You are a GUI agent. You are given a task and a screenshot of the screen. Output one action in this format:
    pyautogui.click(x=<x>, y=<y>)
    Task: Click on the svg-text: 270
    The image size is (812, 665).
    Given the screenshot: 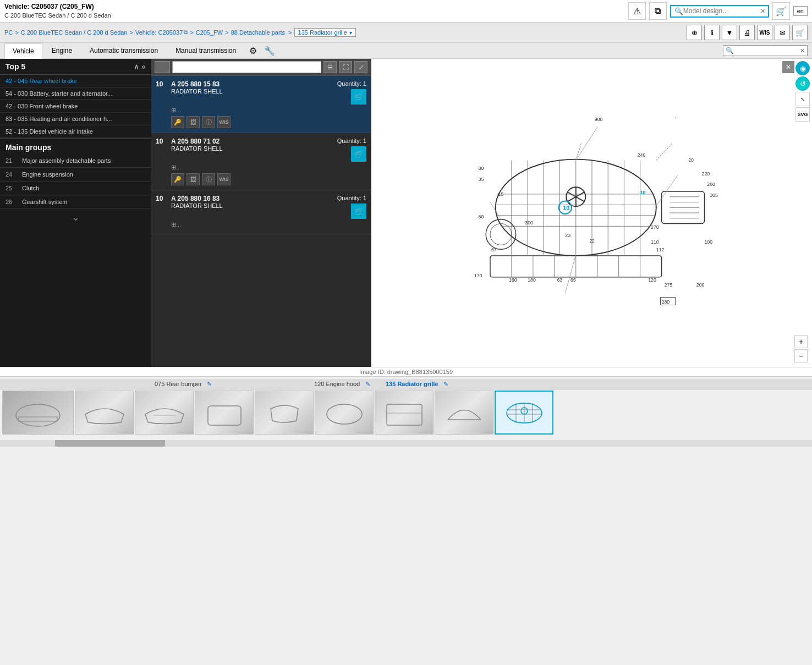 What is the action you would take?
    pyautogui.click(x=655, y=227)
    